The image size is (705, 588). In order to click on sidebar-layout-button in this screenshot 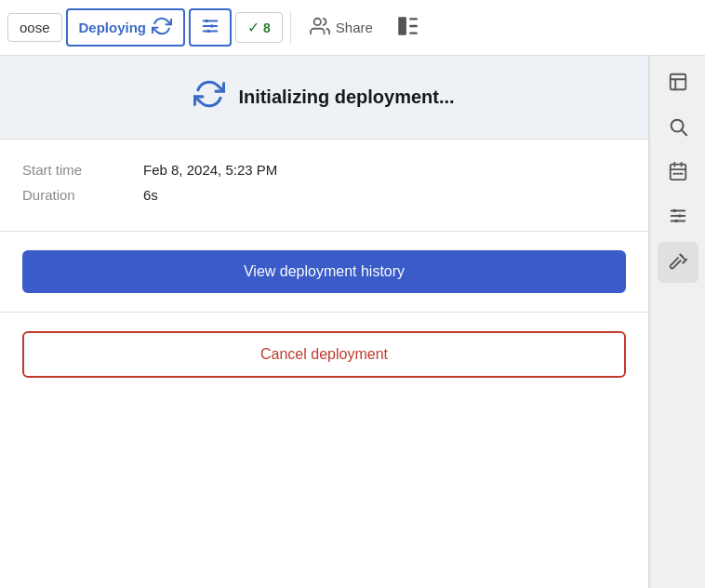, I will do `click(678, 84)`.